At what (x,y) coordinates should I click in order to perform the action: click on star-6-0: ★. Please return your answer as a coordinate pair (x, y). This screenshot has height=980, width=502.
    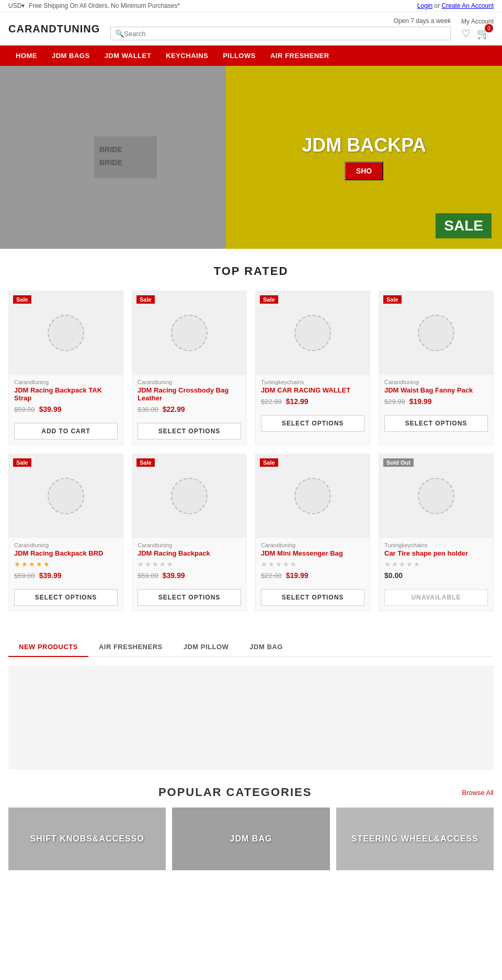
    Looking at the image, I should click on (264, 564).